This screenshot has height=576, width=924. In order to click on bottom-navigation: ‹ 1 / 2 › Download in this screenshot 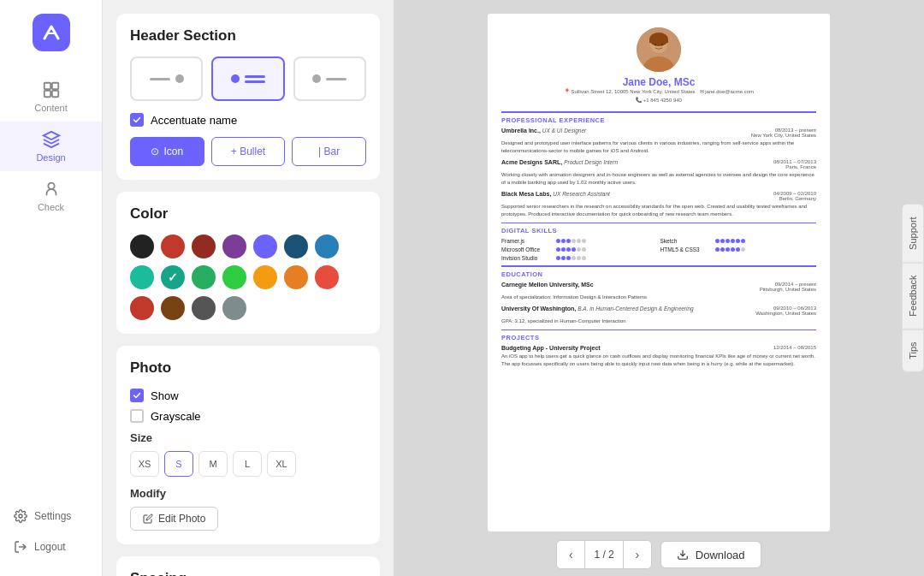, I will do `click(659, 555)`.